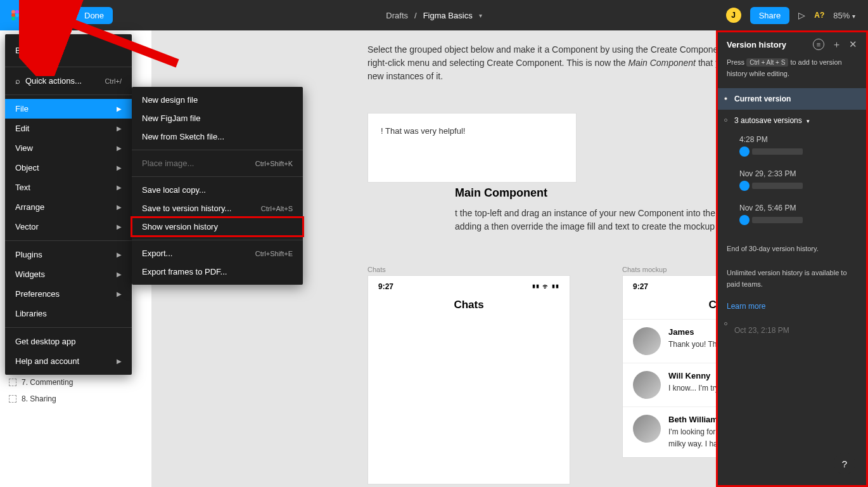 This screenshot has width=868, height=487. What do you see at coordinates (480, 15) in the screenshot?
I see `chevron-down-icon: ▾` at bounding box center [480, 15].